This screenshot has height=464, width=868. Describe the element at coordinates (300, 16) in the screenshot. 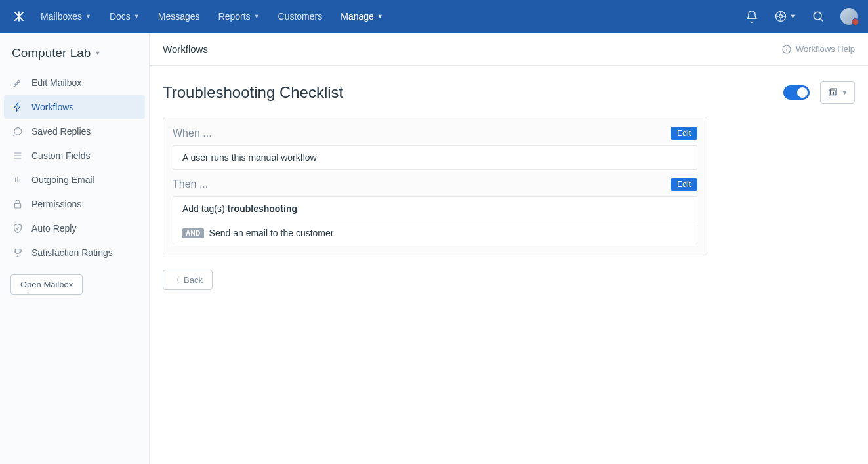

I see `nav-label: Customers` at that location.